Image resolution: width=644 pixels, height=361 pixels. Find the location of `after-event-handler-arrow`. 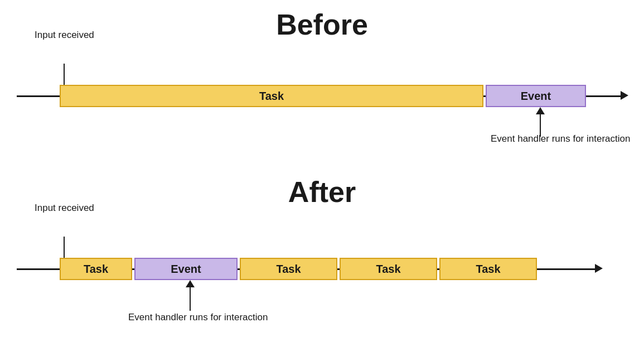

after-event-handler-arrow is located at coordinates (190, 296).